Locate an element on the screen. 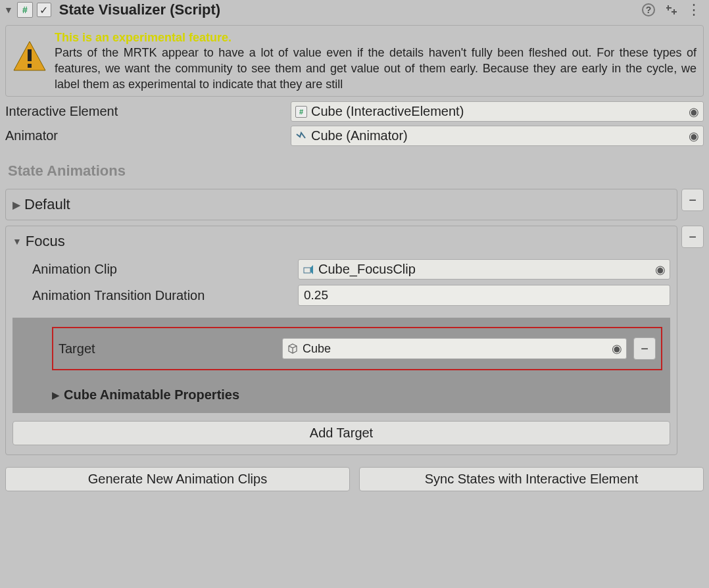 This screenshot has width=709, height=588. menu-icon: ⋮ is located at coordinates (694, 10).